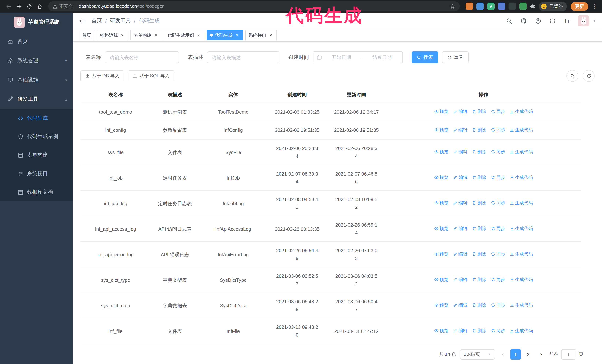 The height and width of the screenshot is (364, 602). Describe the element at coordinates (63, 6) in the screenshot. I see `security-indicator: 不安全` at that location.